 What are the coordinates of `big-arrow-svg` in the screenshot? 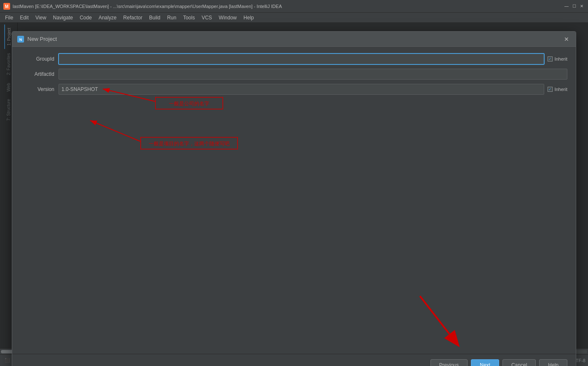 It's located at (433, 315).